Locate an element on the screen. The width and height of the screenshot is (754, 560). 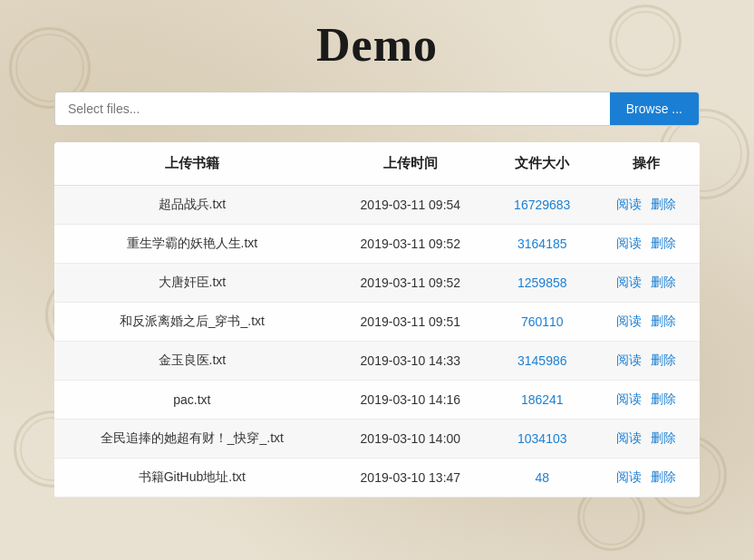
upload-time: 2019-03-10 14:00 is located at coordinates (411, 439).